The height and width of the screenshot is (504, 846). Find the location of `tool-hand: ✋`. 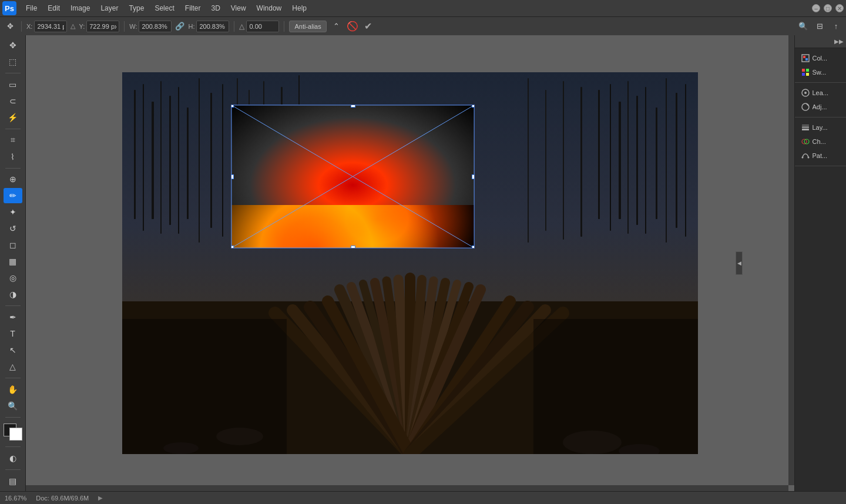

tool-hand: ✋ is located at coordinates (13, 389).